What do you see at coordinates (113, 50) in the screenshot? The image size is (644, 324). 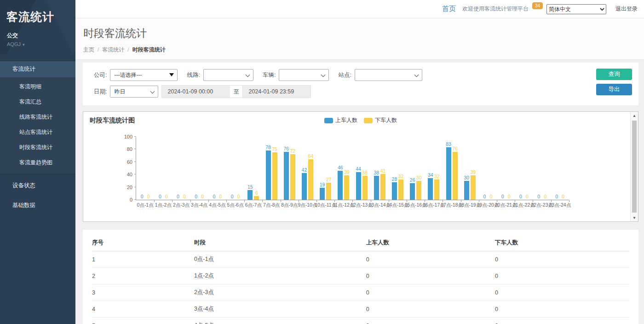 I see `breadcrumb-parent: 客流统计` at bounding box center [113, 50].